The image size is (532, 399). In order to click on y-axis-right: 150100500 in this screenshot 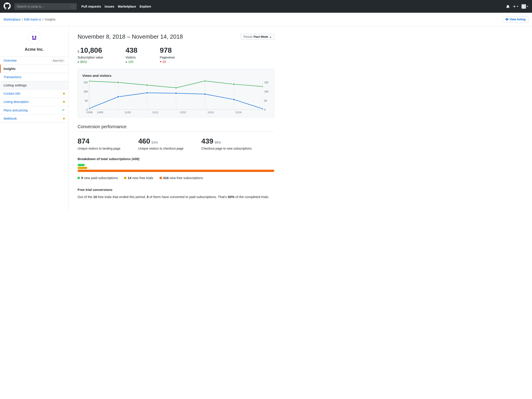, I will do `click(267, 95)`.